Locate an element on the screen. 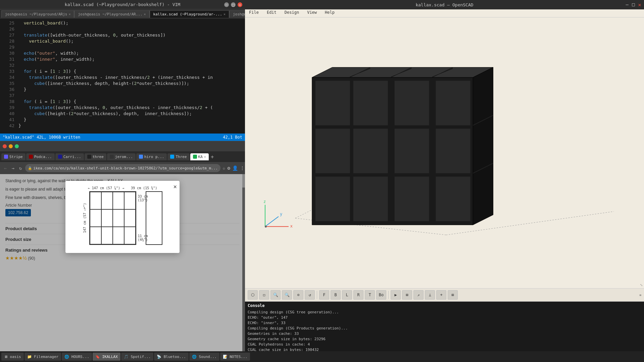 Image resolution: width=644 pixels, height=362 pixels. browser-tab-podca: Podca... is located at coordinates (40, 157).